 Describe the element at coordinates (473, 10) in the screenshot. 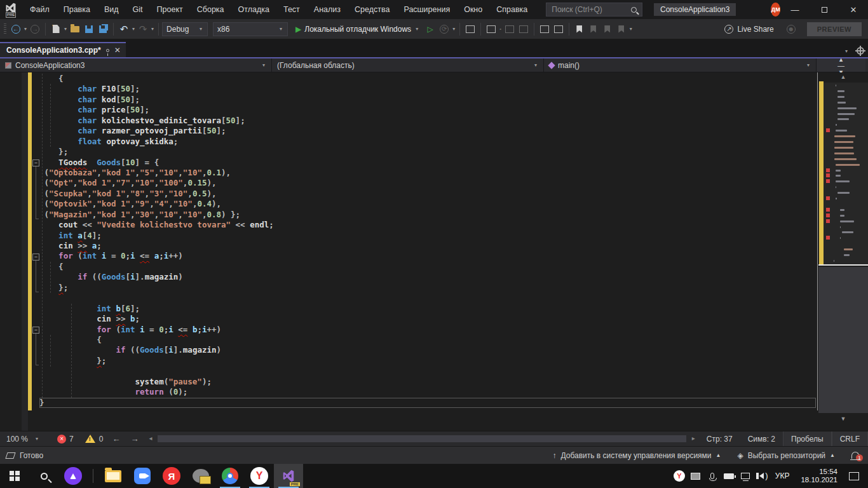

I see `menu-item-окно: Окно` at that location.